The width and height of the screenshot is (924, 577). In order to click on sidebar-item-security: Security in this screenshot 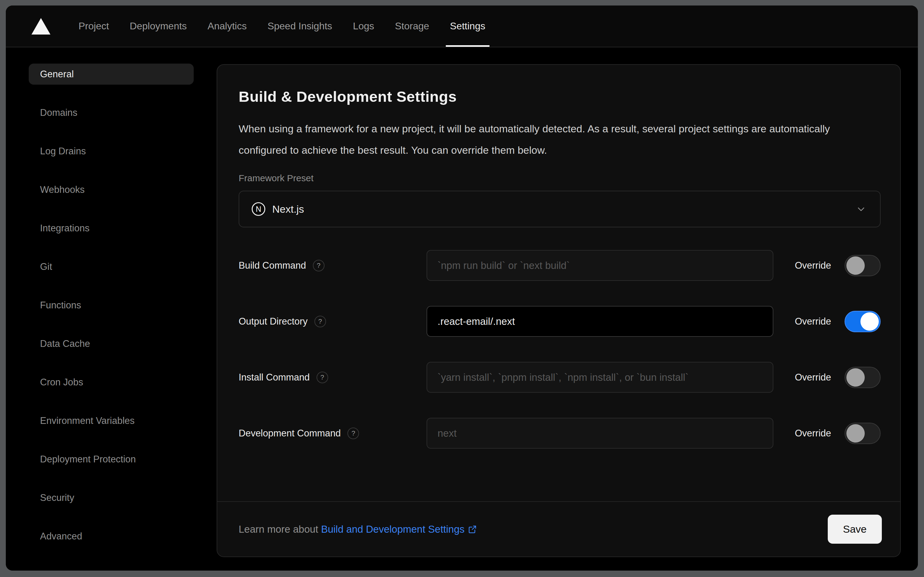, I will do `click(111, 498)`.